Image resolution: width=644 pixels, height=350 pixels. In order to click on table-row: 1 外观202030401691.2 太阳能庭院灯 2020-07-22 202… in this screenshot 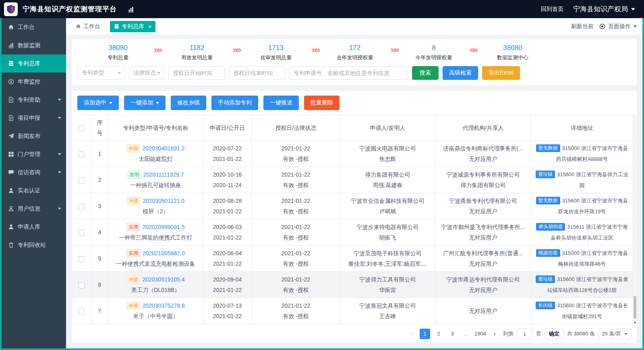, I will do `click(353, 154)`.